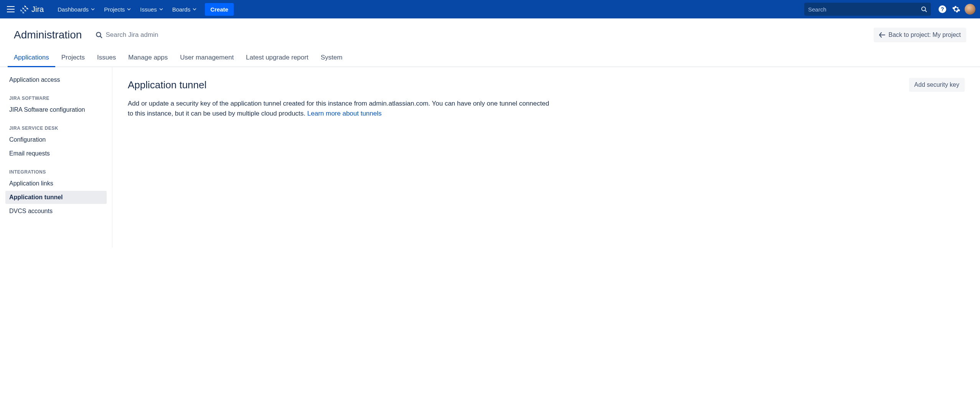 The height and width of the screenshot is (397, 980). I want to click on arrow-left-icon, so click(882, 35).